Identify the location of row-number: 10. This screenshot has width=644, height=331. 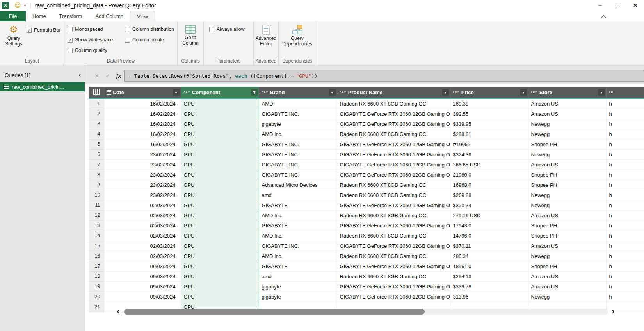
(96, 195).